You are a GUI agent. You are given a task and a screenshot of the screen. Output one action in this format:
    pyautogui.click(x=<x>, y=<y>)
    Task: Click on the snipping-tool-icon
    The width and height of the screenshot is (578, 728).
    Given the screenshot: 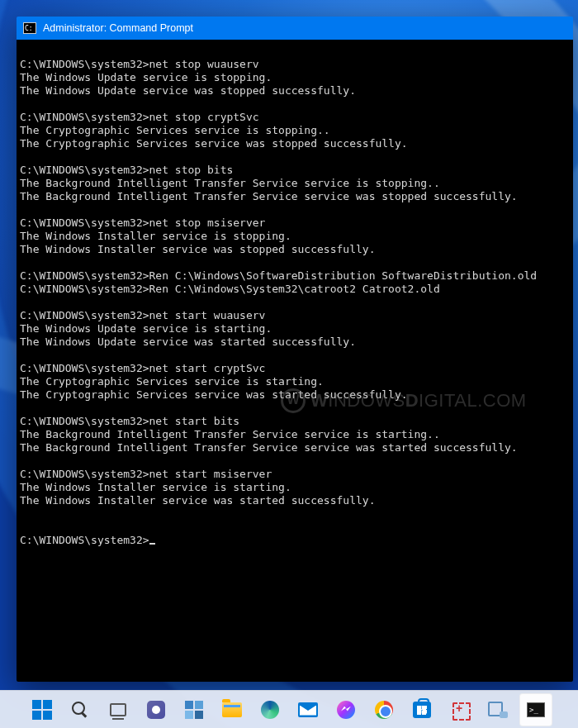 What is the action you would take?
    pyautogui.click(x=460, y=710)
    